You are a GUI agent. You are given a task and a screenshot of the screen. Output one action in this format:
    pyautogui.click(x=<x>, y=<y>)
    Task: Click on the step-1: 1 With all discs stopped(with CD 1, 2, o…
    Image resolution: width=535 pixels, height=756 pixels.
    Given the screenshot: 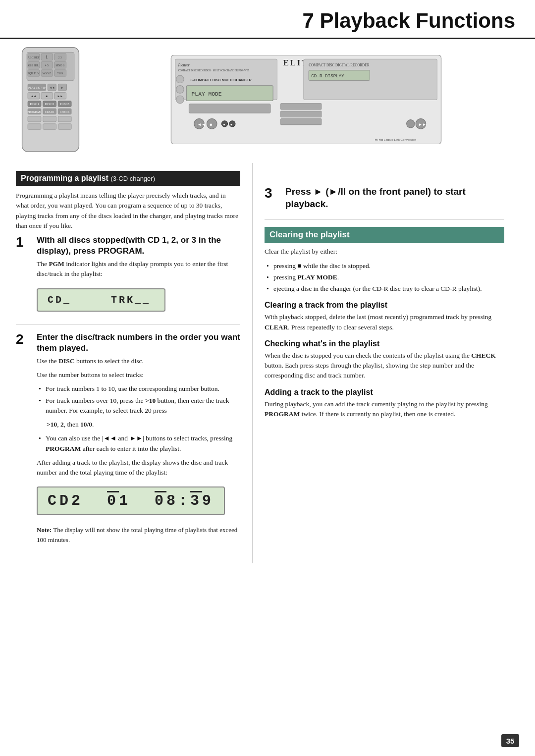 What is the action you would take?
    pyautogui.click(x=128, y=276)
    